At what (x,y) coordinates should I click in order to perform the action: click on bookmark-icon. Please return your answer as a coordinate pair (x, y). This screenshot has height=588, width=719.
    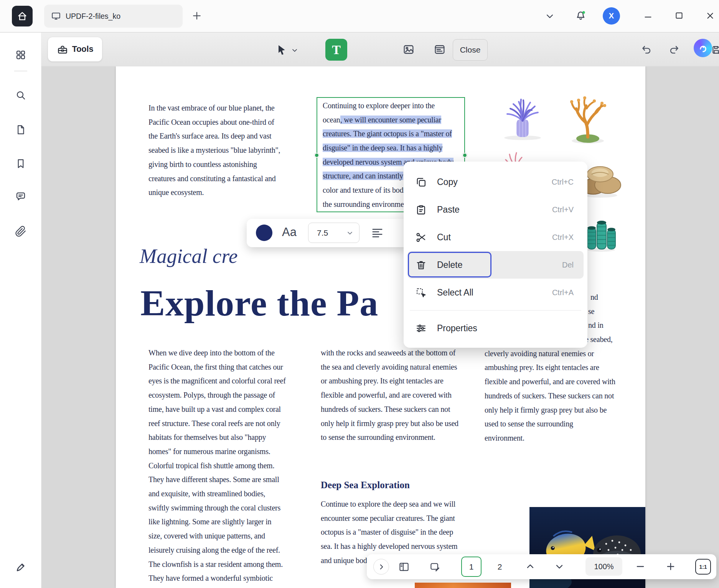
    Looking at the image, I should click on (21, 164).